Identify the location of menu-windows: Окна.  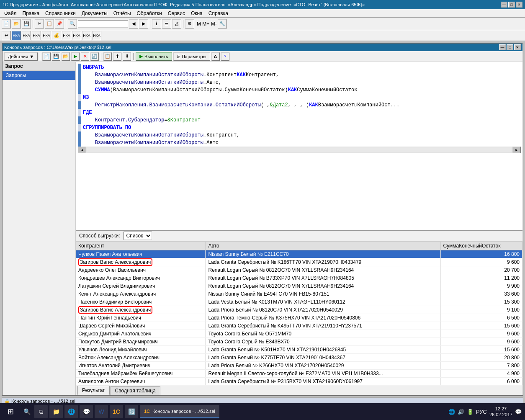
(197, 13).